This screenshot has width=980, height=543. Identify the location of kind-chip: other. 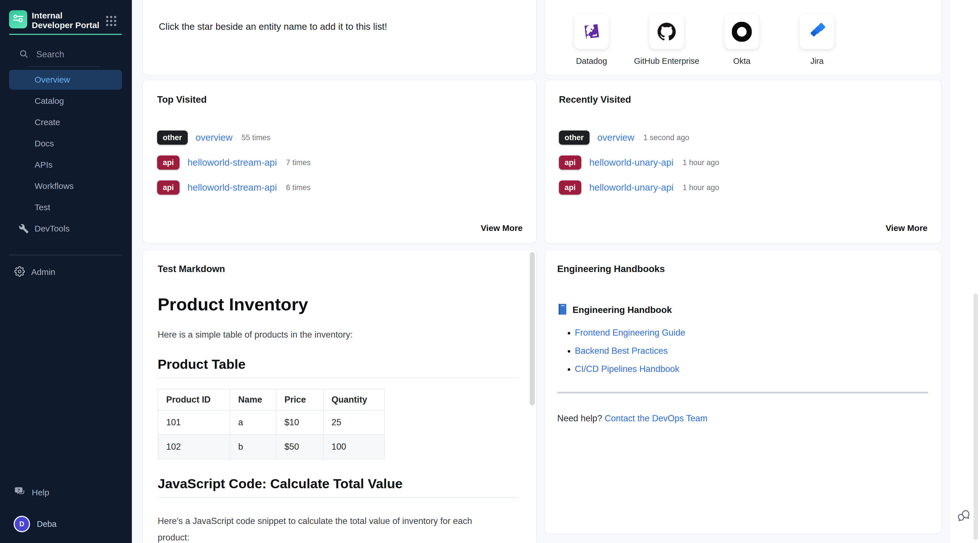
(574, 138).